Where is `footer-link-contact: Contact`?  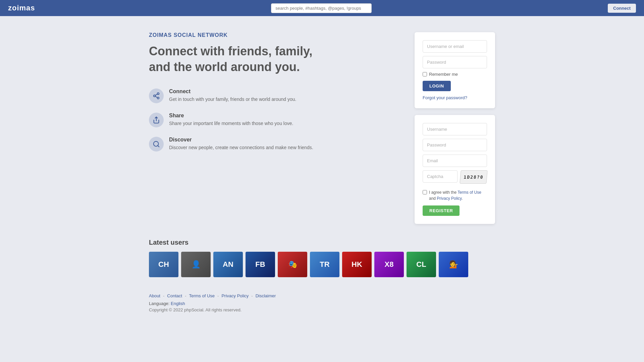
footer-link-contact: Contact is located at coordinates (174, 296).